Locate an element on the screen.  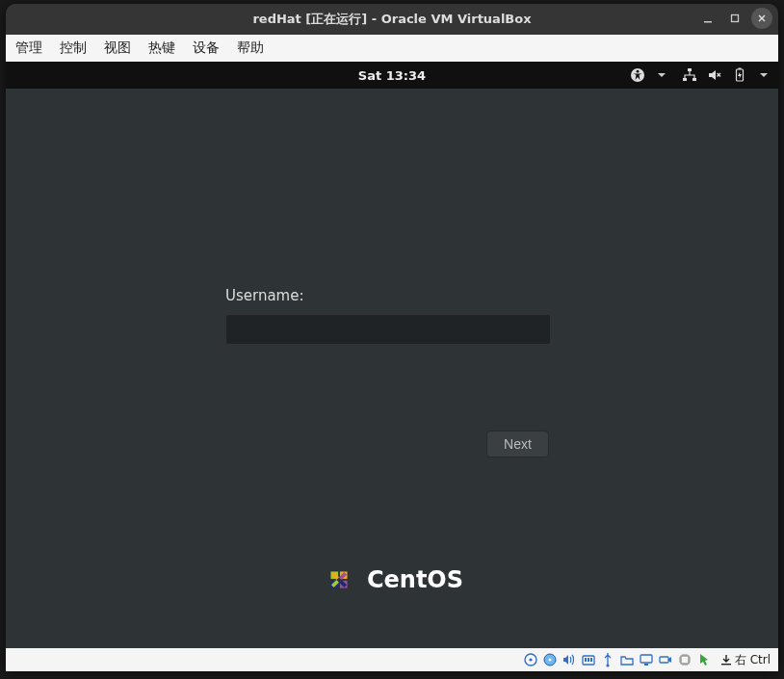
network-adapter-icon is located at coordinates (589, 661).